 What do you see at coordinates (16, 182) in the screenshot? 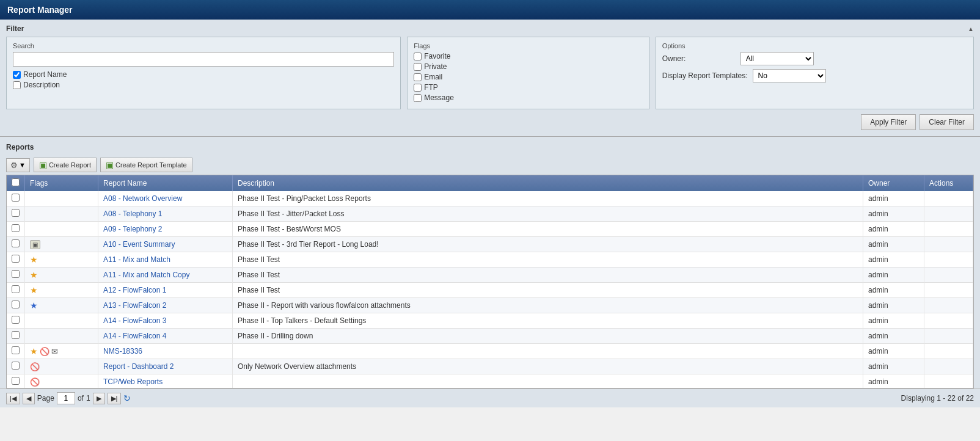
I see `select-all-checkbox` at bounding box center [16, 182].